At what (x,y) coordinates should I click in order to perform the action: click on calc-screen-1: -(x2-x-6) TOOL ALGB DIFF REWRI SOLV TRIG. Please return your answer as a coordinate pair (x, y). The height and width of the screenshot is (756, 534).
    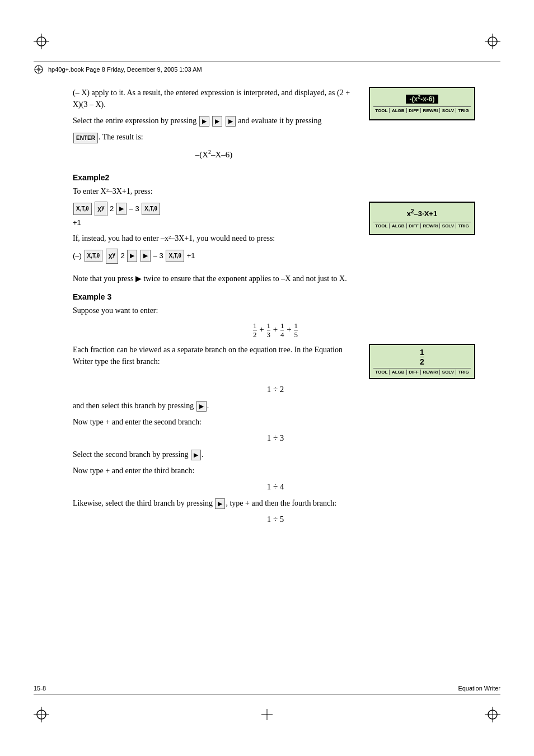
    Looking at the image, I should click on (422, 104).